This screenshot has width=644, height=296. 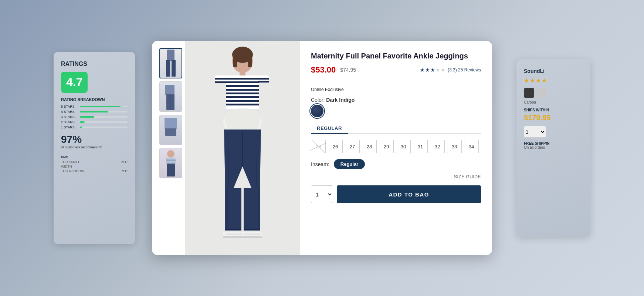 What do you see at coordinates (70, 107) in the screenshot?
I see `label-5stars: 5 STARS` at bounding box center [70, 107].